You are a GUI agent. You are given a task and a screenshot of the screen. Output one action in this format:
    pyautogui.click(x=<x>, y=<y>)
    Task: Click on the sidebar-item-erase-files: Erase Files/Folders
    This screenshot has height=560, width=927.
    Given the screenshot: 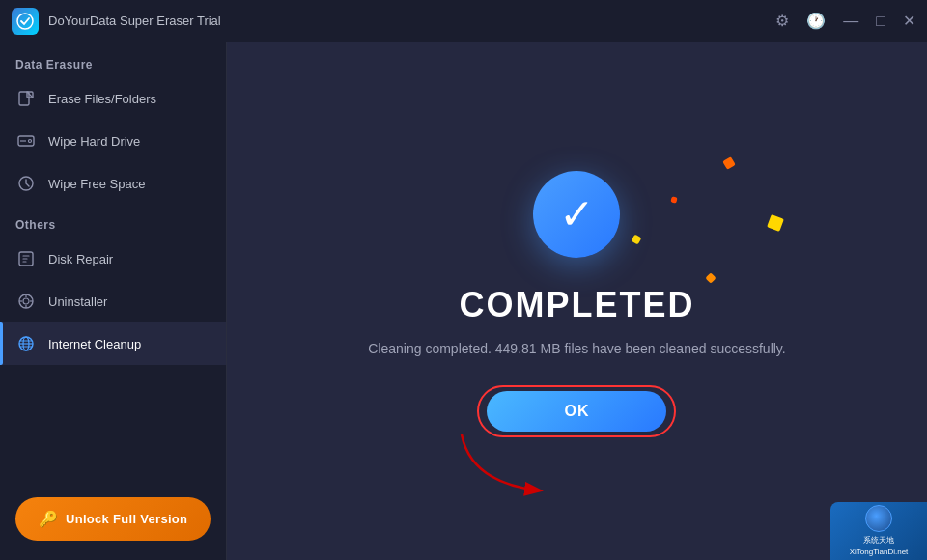 What is the action you would take?
    pyautogui.click(x=113, y=98)
    